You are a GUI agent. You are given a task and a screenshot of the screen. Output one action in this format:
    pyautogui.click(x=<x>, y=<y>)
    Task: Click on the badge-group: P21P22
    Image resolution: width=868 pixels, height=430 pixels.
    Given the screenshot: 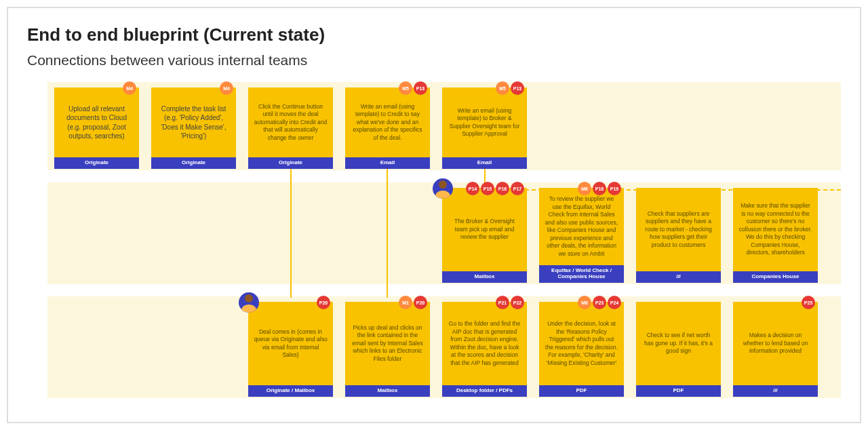 What is the action you would take?
    pyautogui.click(x=510, y=302)
    